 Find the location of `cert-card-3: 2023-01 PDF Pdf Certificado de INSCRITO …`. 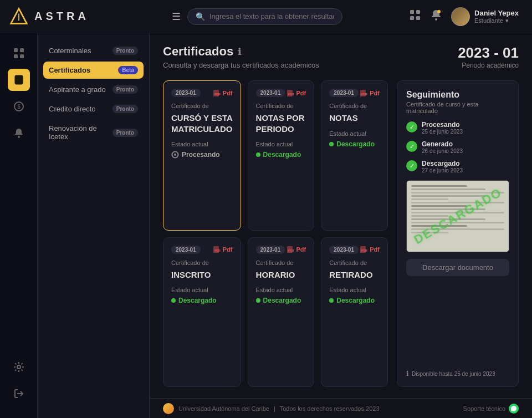

cert-card-3: 2023-01 PDF Pdf Certificado de INSCRITO … is located at coordinates (202, 313).